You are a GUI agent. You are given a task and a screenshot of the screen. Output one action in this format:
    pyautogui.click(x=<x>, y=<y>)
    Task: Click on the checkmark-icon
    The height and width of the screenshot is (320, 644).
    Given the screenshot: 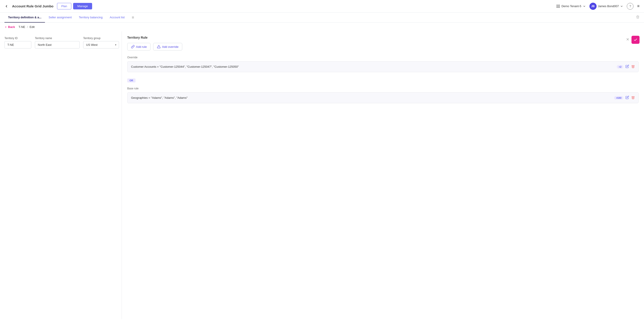 What is the action you would take?
    pyautogui.click(x=636, y=40)
    